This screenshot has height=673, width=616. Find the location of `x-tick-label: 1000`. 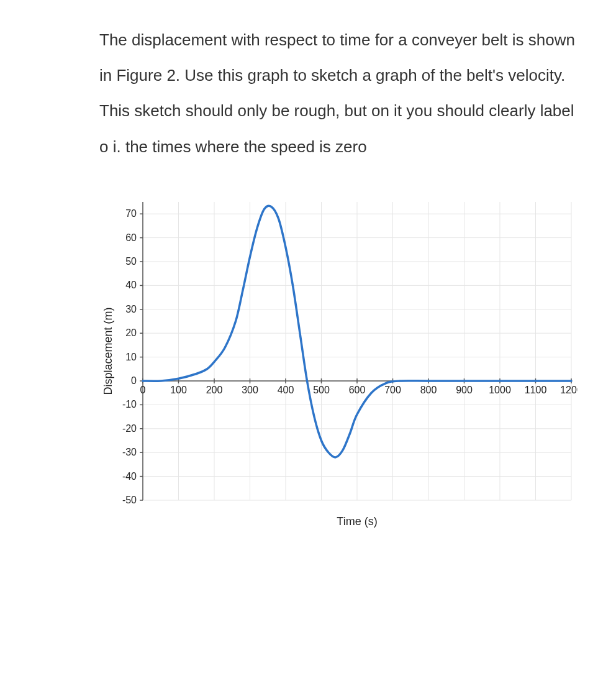

x-tick-label: 1000 is located at coordinates (500, 390).